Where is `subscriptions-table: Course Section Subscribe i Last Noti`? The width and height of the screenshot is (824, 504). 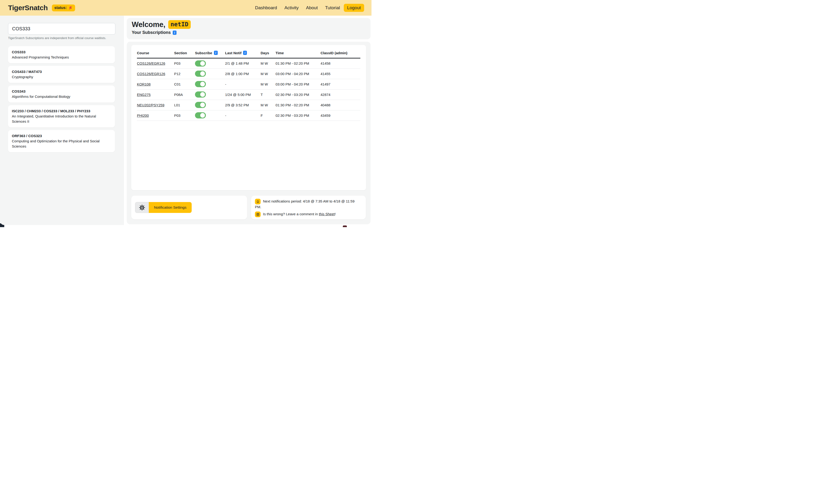 subscriptions-table: Course Section Subscribe i Last Noti is located at coordinates (249, 84).